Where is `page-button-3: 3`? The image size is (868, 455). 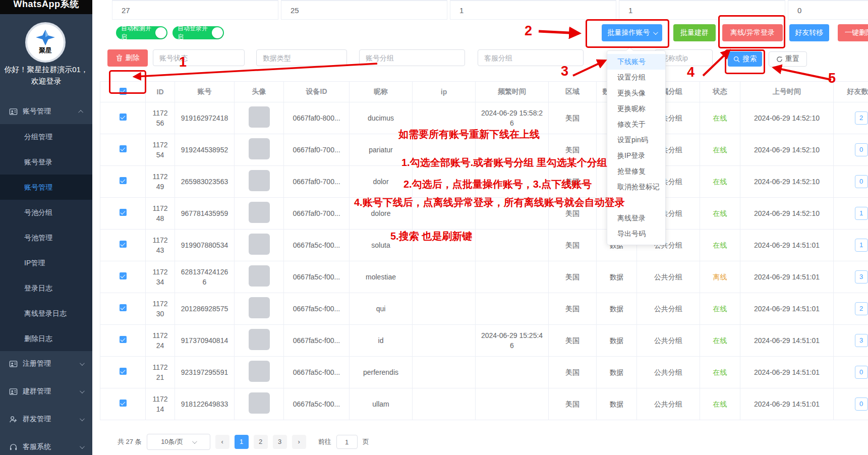
page-button-3: 3 is located at coordinates (280, 442).